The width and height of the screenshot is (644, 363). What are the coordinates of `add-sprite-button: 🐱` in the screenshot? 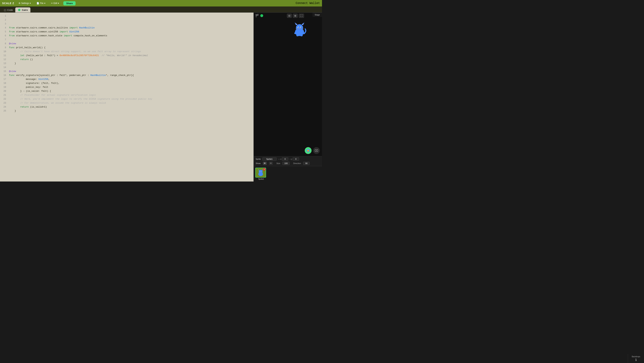 It's located at (308, 150).